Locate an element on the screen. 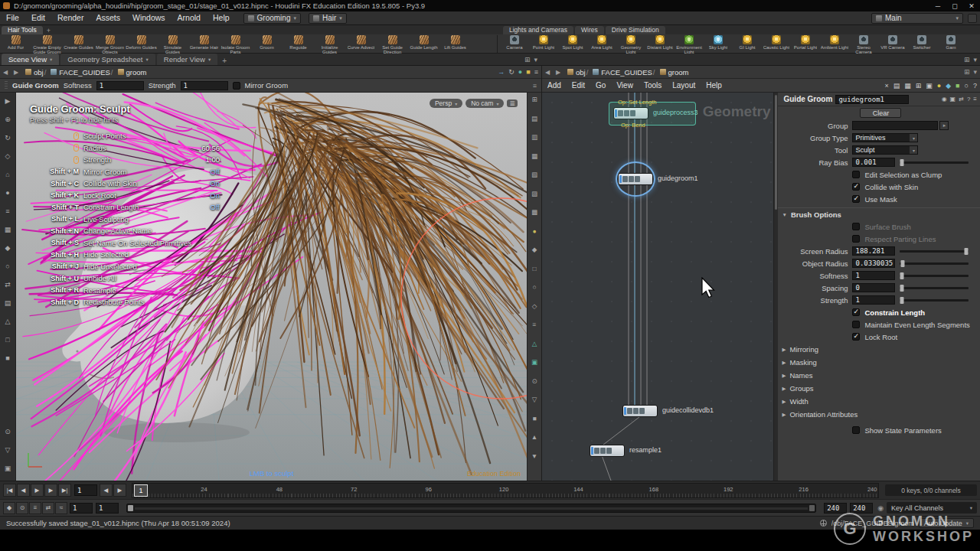 The image size is (980, 551). display-option-icon: ▽ is located at coordinates (534, 399).